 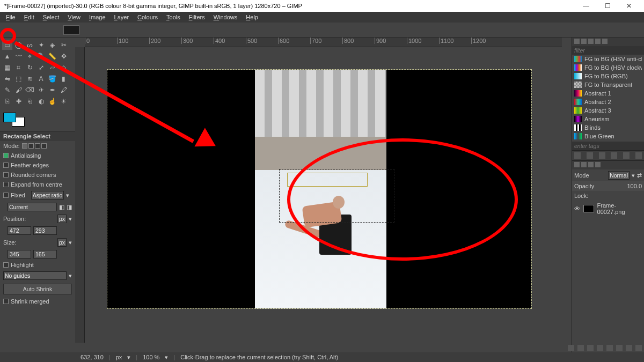 I want to click on raise-layer-icon, so click(x=590, y=348).